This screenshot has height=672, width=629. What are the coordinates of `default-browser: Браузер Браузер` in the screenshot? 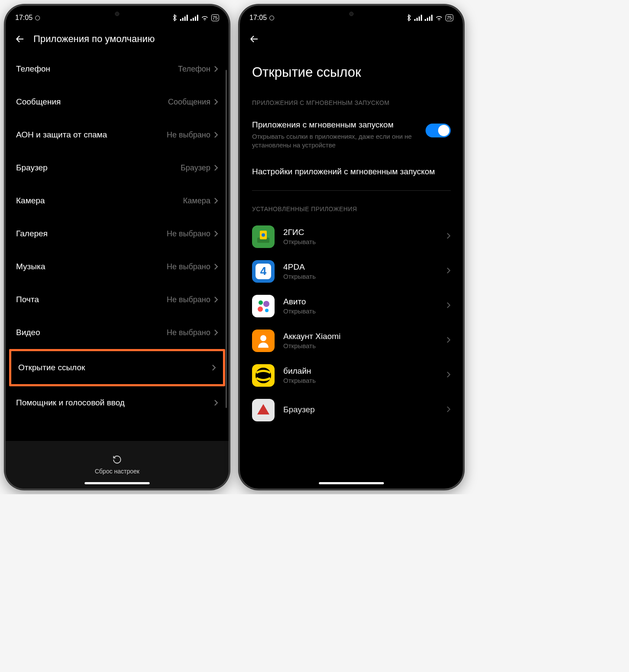 It's located at (117, 168).